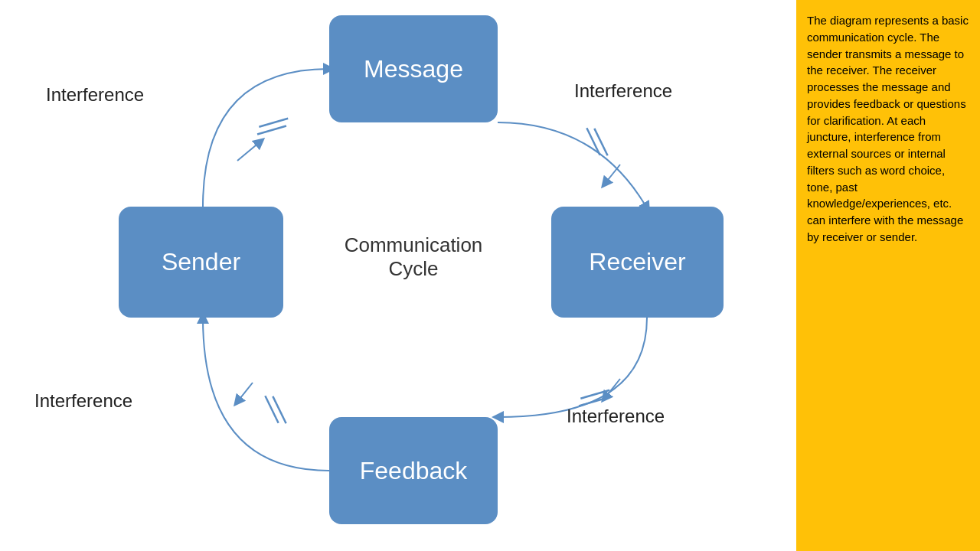 Image resolution: width=980 pixels, height=551 pixels. What do you see at coordinates (83, 401) in the screenshot?
I see `interference-bottom-left: Interference` at bounding box center [83, 401].